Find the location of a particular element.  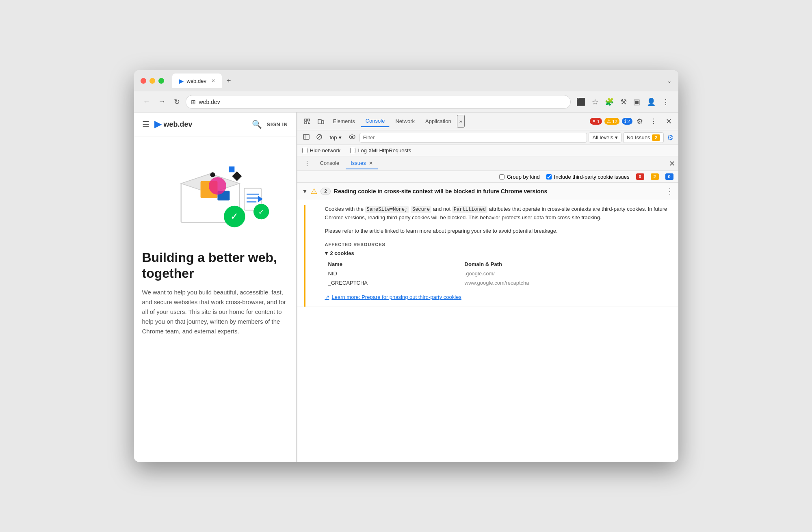

ban-icon is located at coordinates (319, 137).